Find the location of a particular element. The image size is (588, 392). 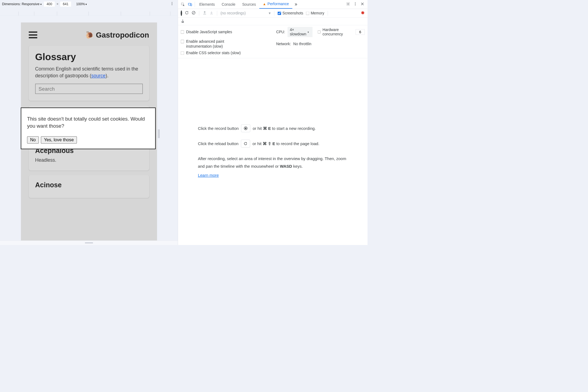

glossary-search-input is located at coordinates (89, 89).